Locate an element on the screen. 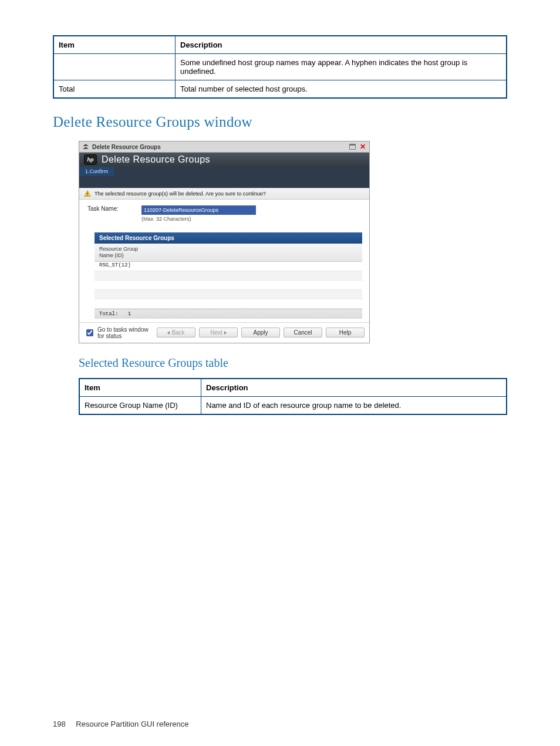 This screenshot has height=746, width=560. section-heading-delete-window: Delete Resource Groups window is located at coordinates (280, 122).